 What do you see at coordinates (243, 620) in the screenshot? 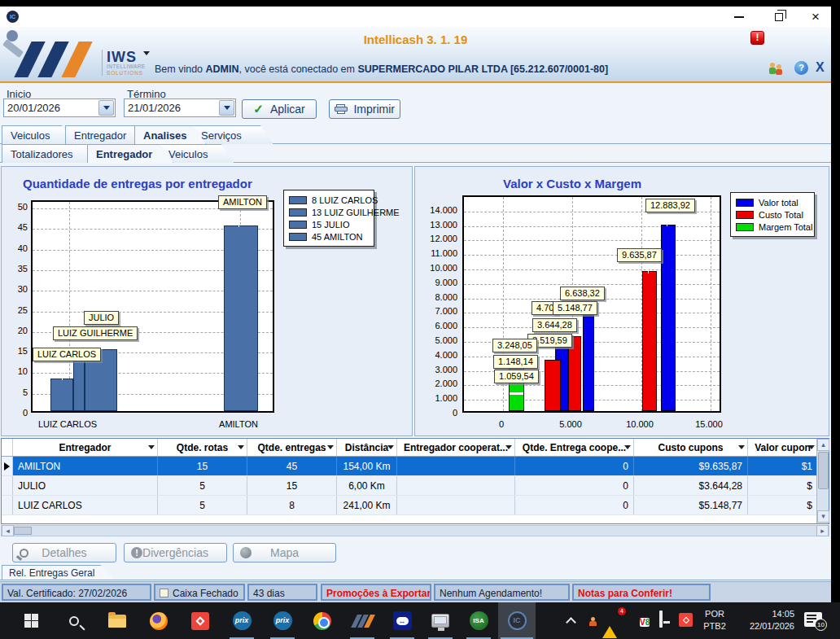
I see `prix-icon: prix` at bounding box center [243, 620].